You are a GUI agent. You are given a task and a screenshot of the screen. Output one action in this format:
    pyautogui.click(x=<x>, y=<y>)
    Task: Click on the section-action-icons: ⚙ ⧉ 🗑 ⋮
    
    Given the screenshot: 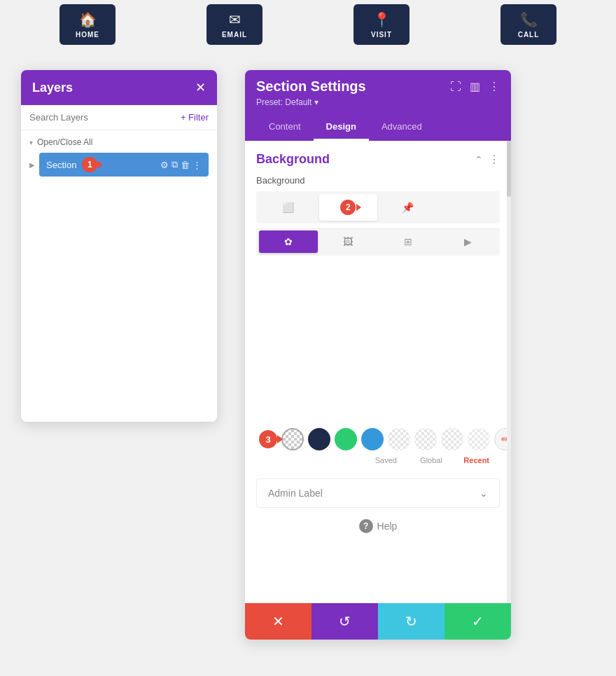 What is the action you would take?
    pyautogui.click(x=181, y=165)
    